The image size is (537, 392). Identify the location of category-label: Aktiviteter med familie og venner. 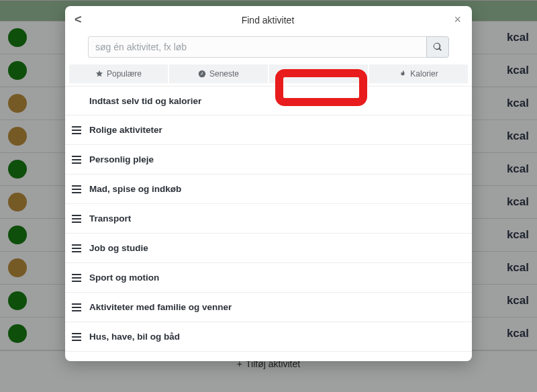
(160, 307).